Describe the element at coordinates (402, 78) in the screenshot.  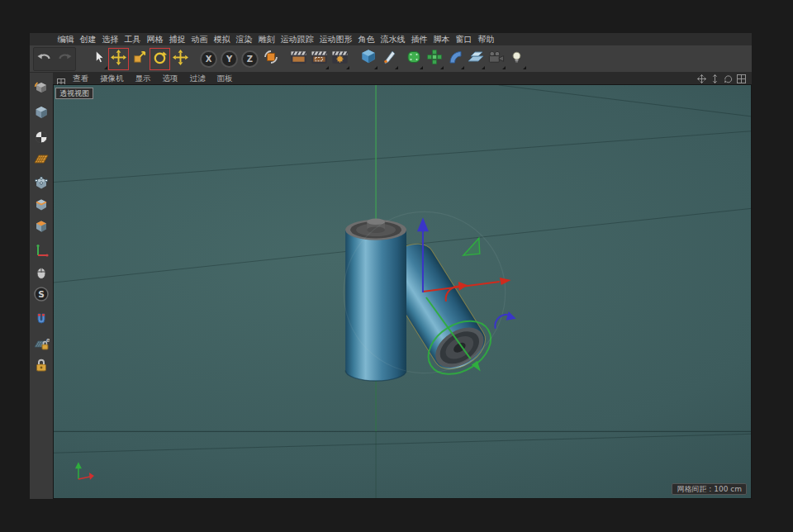
I see `viewport-menubar: 查看 摄像机 显示 选项 过滤 面板` at that location.